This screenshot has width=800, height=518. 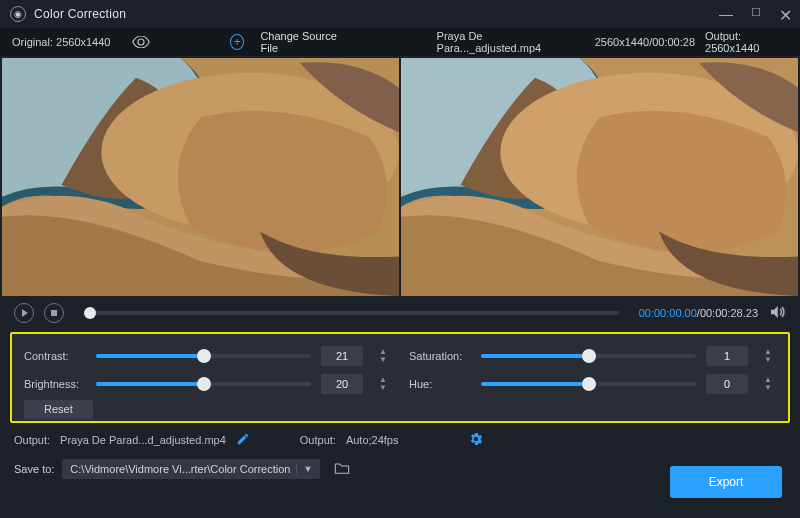 I want to click on brightness-value: 20, so click(x=342, y=384).